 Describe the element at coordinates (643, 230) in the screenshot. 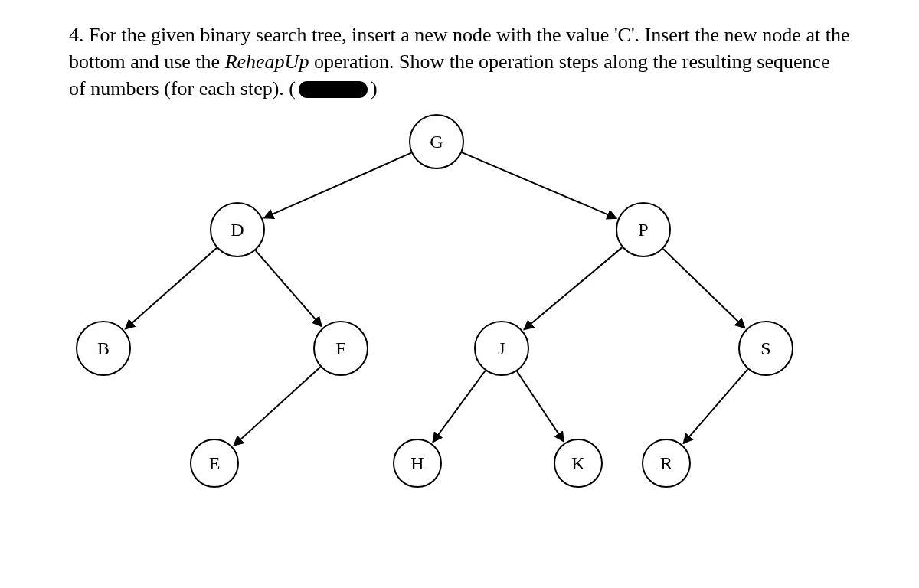

I see `node-p: P` at that location.